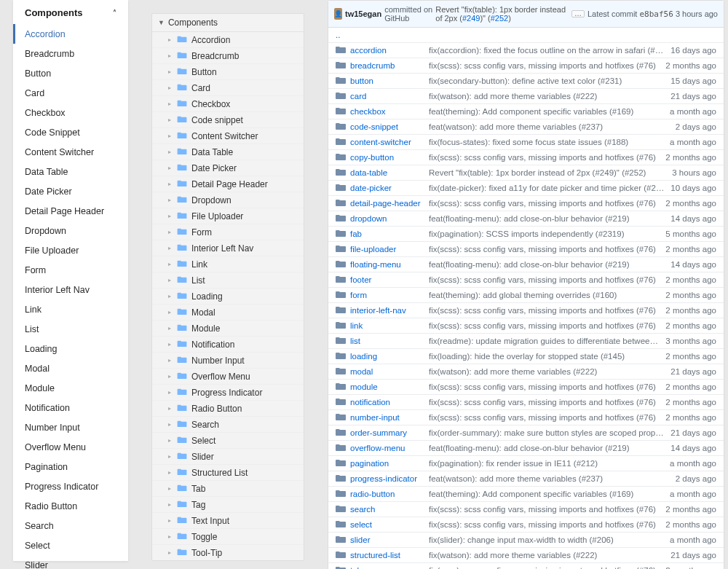  What do you see at coordinates (547, 50) in the screenshot?
I see `commit-message: fix(accordion): fixed the focus outline …` at bounding box center [547, 50].